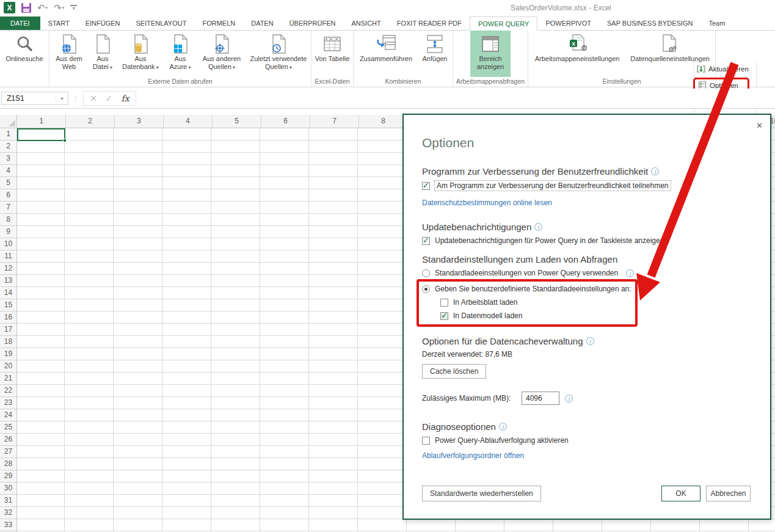 The width and height of the screenshot is (775, 532). What do you see at coordinates (42, 121) in the screenshot?
I see `column-header: 1` at bounding box center [42, 121].